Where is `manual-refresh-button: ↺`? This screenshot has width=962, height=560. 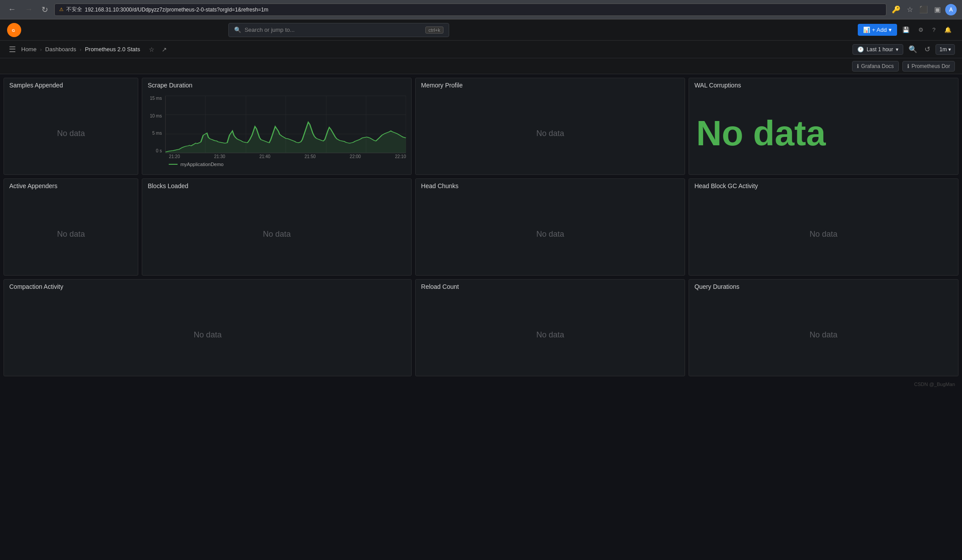
manual-refresh-button: ↺ is located at coordinates (928, 49).